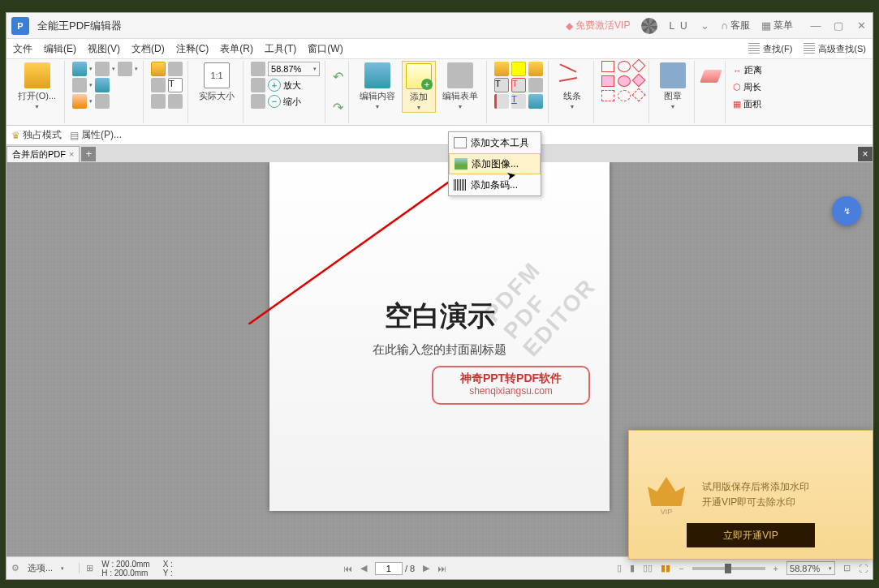 The height and width of the screenshot is (588, 879). What do you see at coordinates (572, 86) in the screenshot?
I see `lines-button: 线条▼` at bounding box center [572, 86].